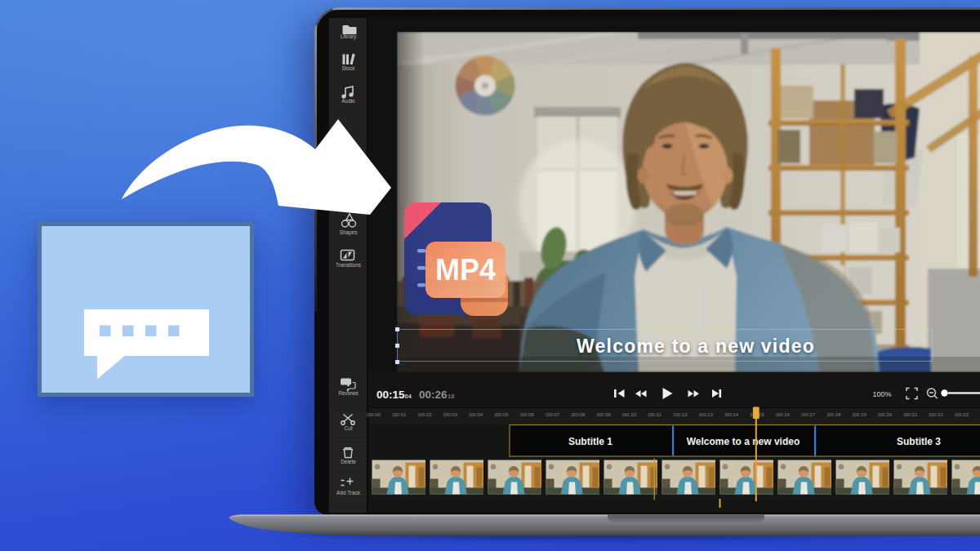 Image resolution: width=980 pixels, height=551 pixels. What do you see at coordinates (834, 415) in the screenshot?
I see `svg-text: |00:18` at bounding box center [834, 415].